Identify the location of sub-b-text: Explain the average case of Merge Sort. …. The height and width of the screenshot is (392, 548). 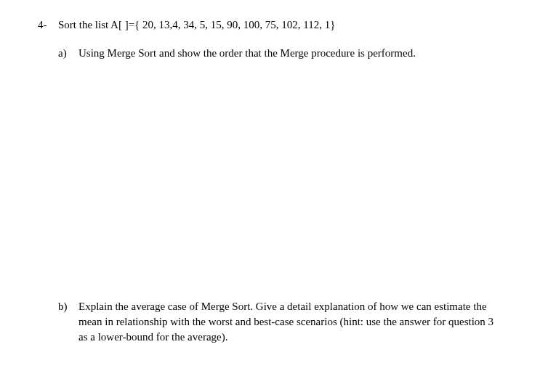
(291, 322).